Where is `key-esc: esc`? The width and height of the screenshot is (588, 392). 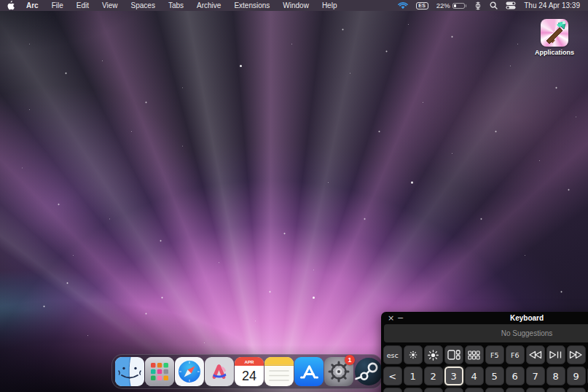
key-esc: esc is located at coordinates (393, 355).